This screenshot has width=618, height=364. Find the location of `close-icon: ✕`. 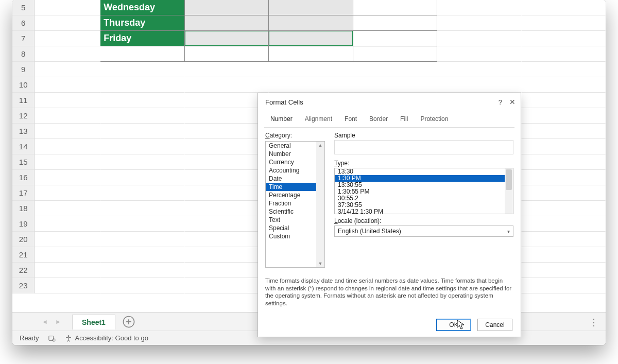

close-icon: ✕ is located at coordinates (512, 102).